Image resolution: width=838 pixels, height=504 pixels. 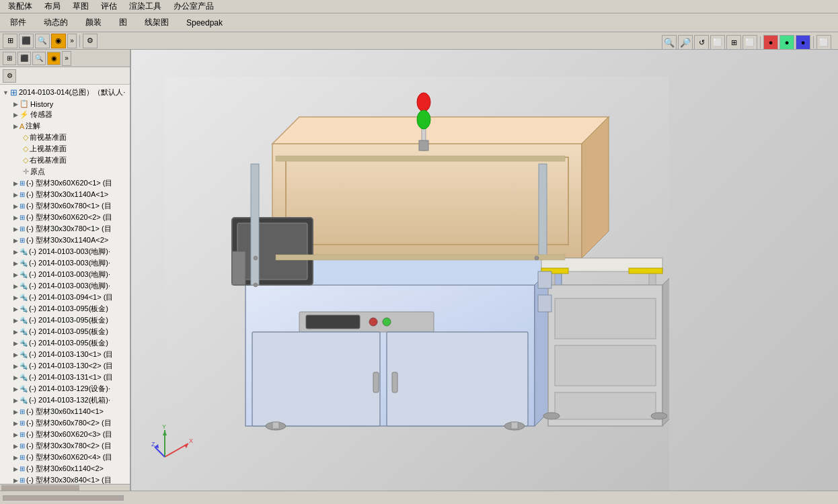 What do you see at coordinates (24, 401) in the screenshot?
I see `subasm-icon-13: 🔩` at bounding box center [24, 401].